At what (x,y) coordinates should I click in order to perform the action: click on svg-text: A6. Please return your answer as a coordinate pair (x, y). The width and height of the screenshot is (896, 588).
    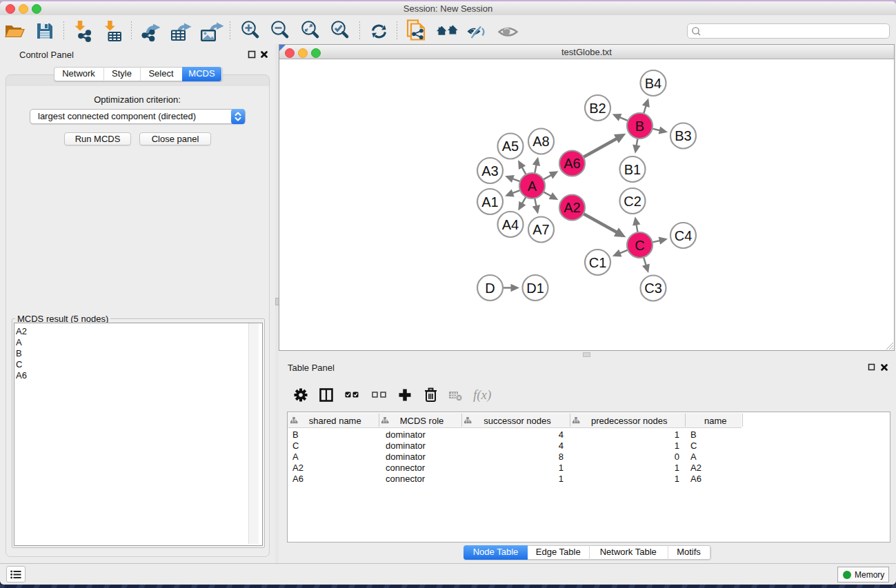
    Looking at the image, I should click on (572, 163).